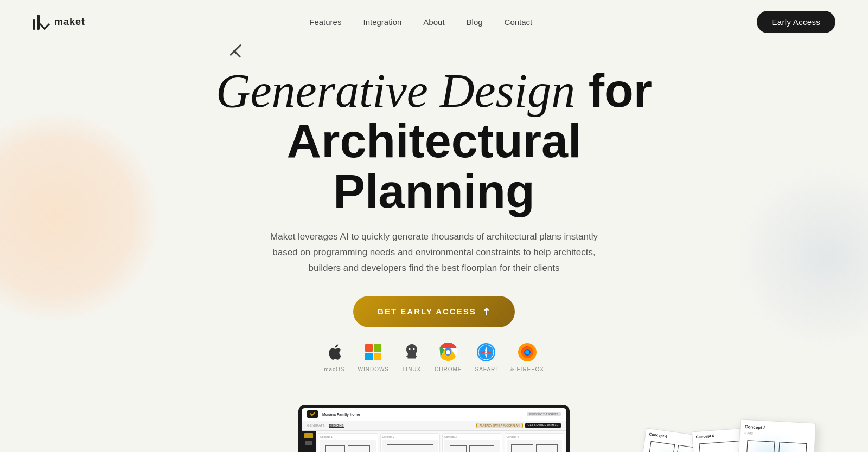  What do you see at coordinates (341, 414) in the screenshot?
I see `screen-title: Murana Family home` at bounding box center [341, 414].